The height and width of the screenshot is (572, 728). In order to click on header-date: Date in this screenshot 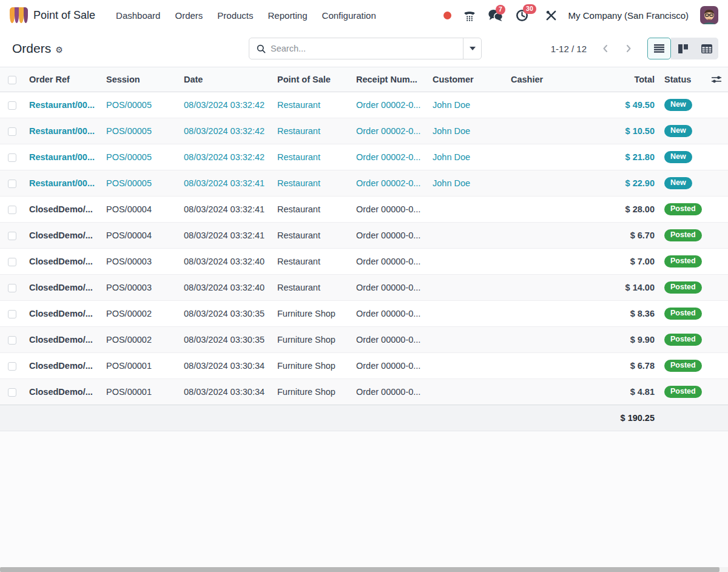, I will do `click(226, 80)`.